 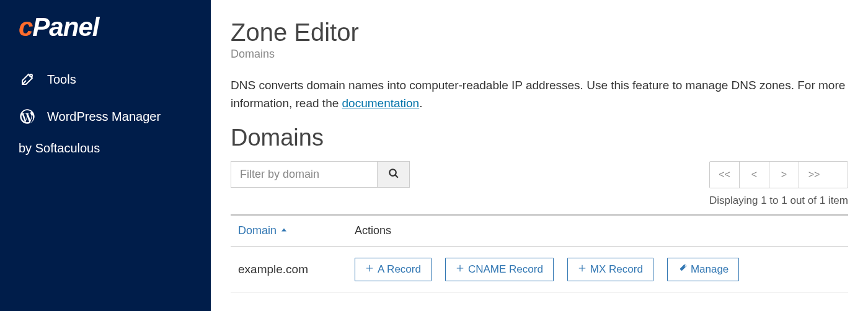 What do you see at coordinates (399, 269) in the screenshot?
I see `button-label: A Record` at bounding box center [399, 269].